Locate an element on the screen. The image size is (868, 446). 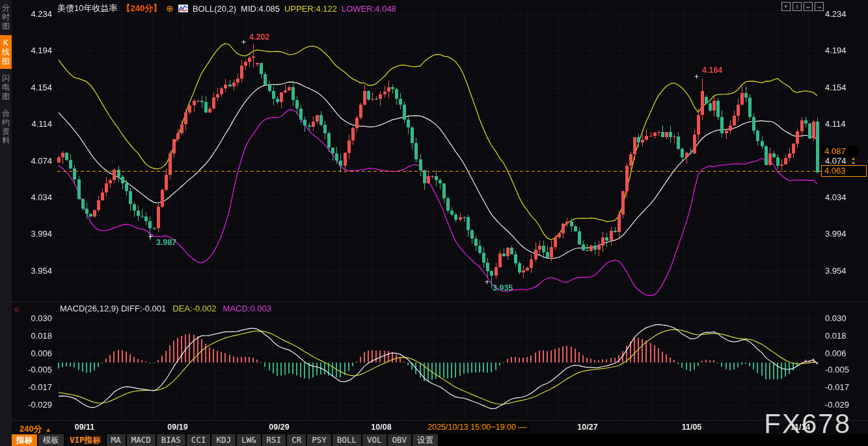
date-axis-label: 09/11 is located at coordinates (85, 427).